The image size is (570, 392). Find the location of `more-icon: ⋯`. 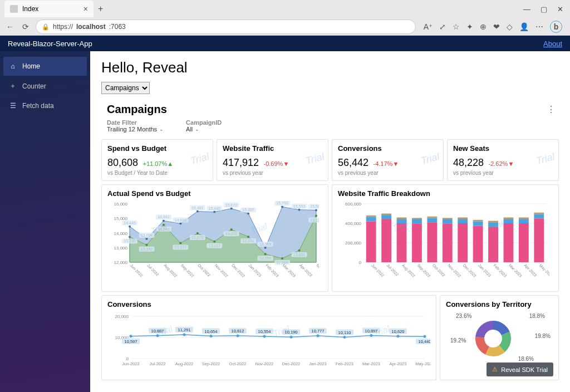

more-icon: ⋯ is located at coordinates (539, 27).